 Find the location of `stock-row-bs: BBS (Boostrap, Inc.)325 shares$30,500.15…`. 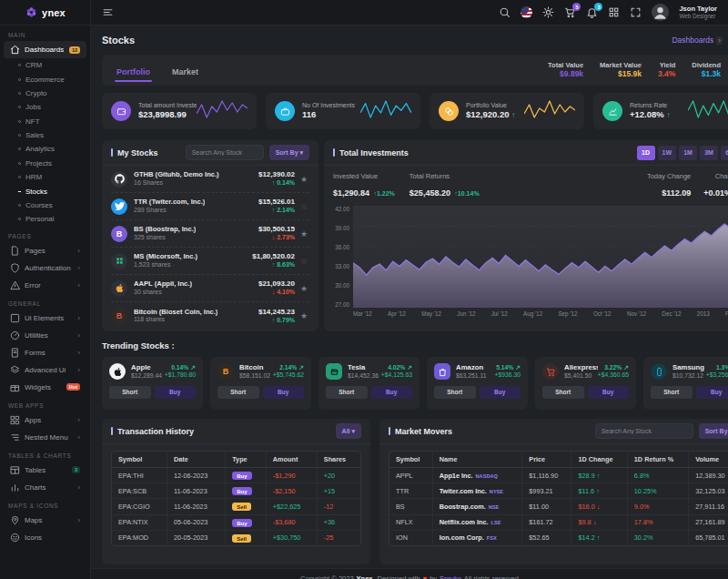

stock-row-bs: BBS (Boostrap, Inc.)325 shares$30,500.15… is located at coordinates (210, 234).